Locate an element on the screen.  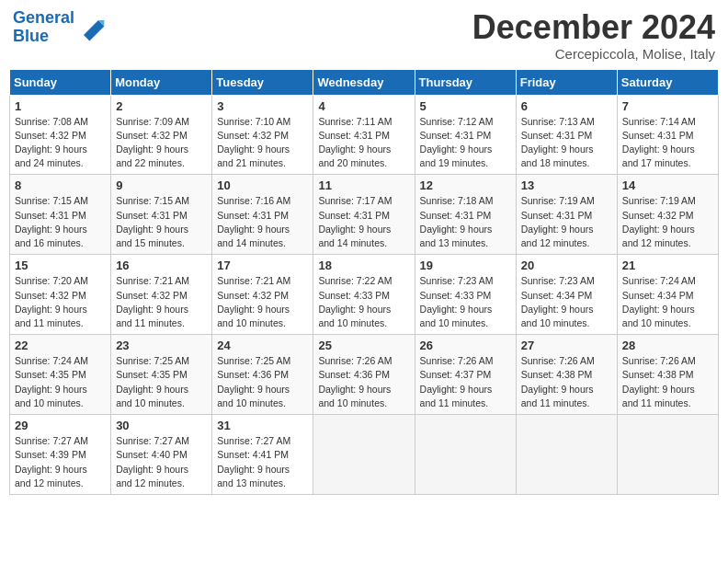
logo: General Blue is located at coordinates (59, 28).